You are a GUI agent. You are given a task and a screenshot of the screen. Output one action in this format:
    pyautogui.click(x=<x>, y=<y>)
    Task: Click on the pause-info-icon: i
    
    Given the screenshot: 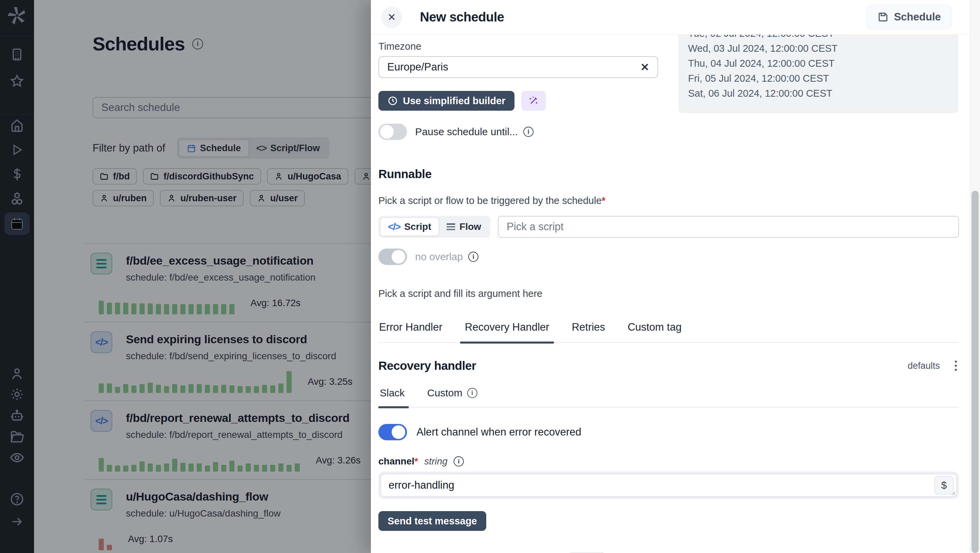 What is the action you would take?
    pyautogui.click(x=528, y=132)
    